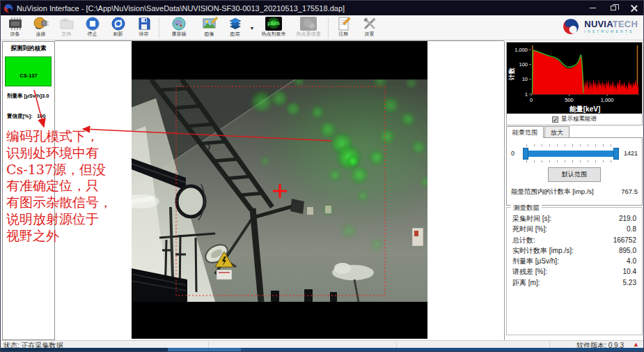 The width and height of the screenshot is (644, 352). What do you see at coordinates (29, 96) in the screenshot?
I see `nuclide-dose-rate: 剂量率 [μSv/h]3.0` at bounding box center [29, 96].